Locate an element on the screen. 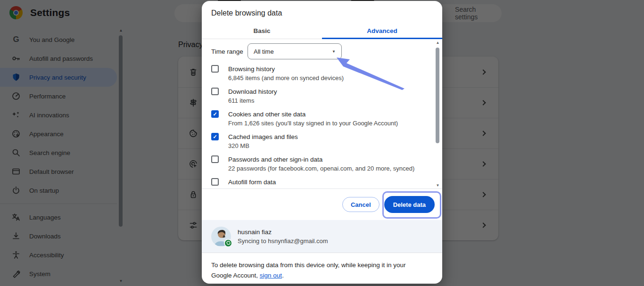  time-range-value: All time is located at coordinates (264, 52).